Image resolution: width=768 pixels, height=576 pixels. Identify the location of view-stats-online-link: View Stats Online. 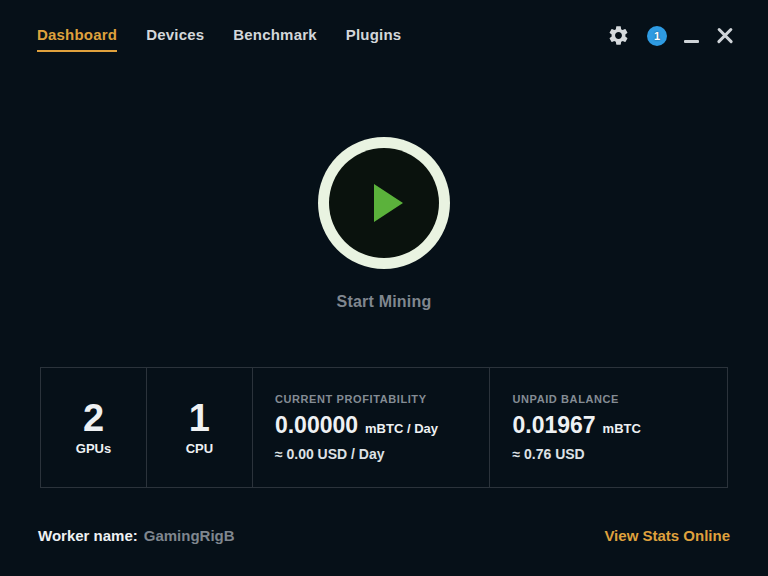
(667, 536).